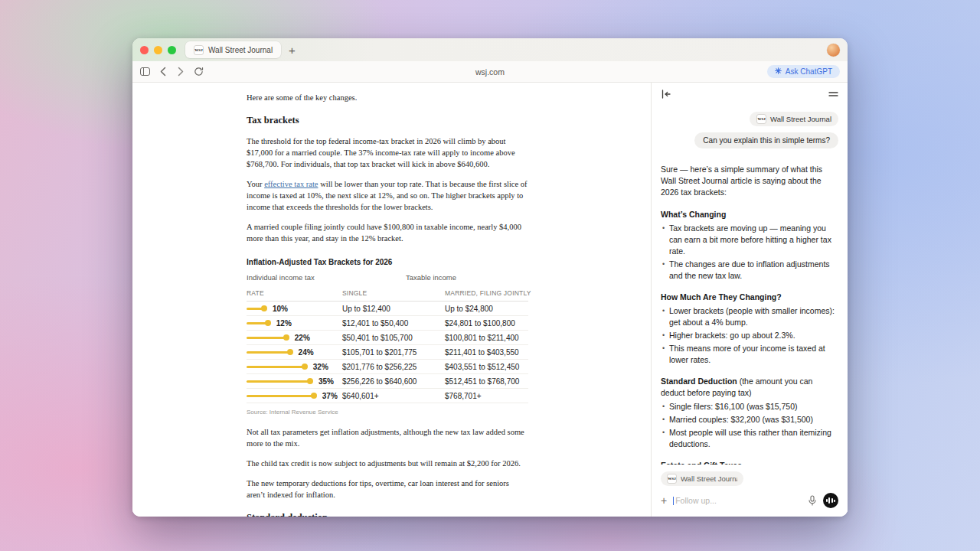 The width and height of the screenshot is (980, 551). Describe the element at coordinates (181, 72) in the screenshot. I see `forward-icon` at that location.